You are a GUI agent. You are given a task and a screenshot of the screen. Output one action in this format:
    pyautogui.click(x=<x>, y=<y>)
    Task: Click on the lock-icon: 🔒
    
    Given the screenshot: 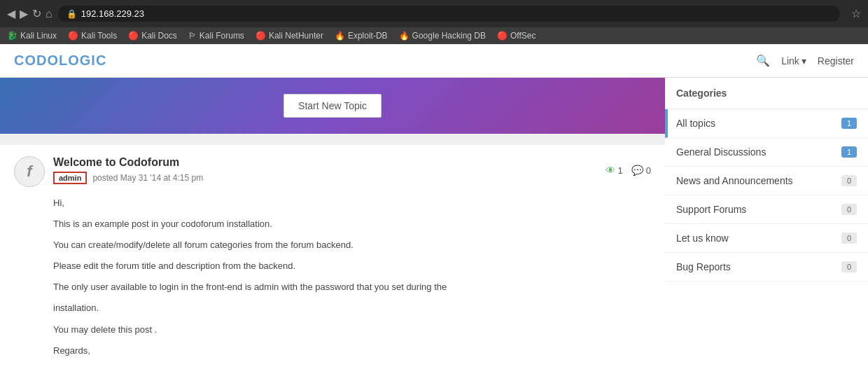 What is the action you would take?
    pyautogui.click(x=71, y=14)
    